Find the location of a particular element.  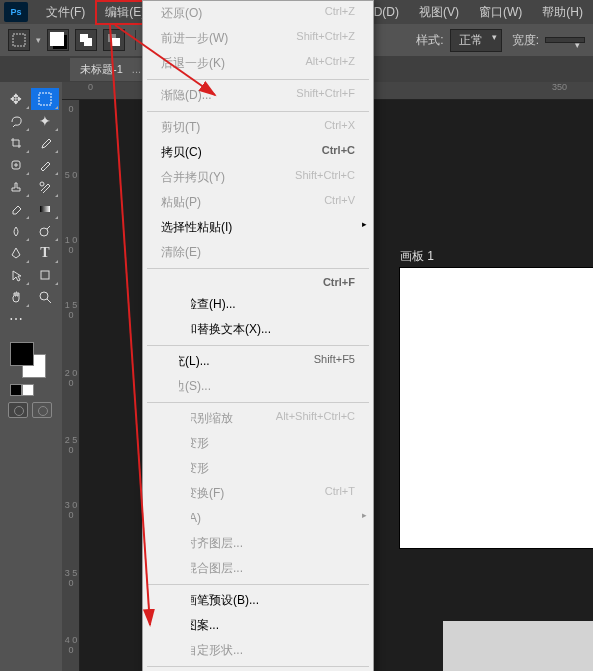

menu-define-shape: 定义自定形状... is located at coordinates (258, 650).